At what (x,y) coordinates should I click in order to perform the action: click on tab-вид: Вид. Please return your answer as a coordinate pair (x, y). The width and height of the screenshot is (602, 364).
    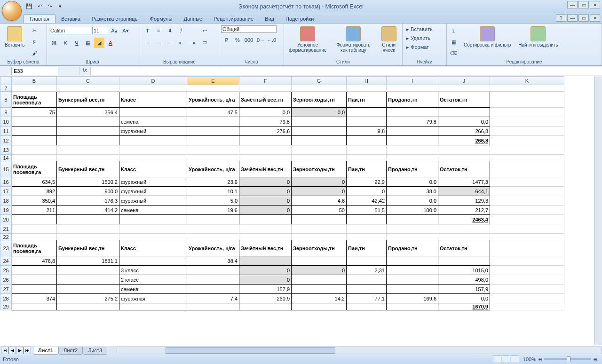
    Looking at the image, I should click on (269, 19).